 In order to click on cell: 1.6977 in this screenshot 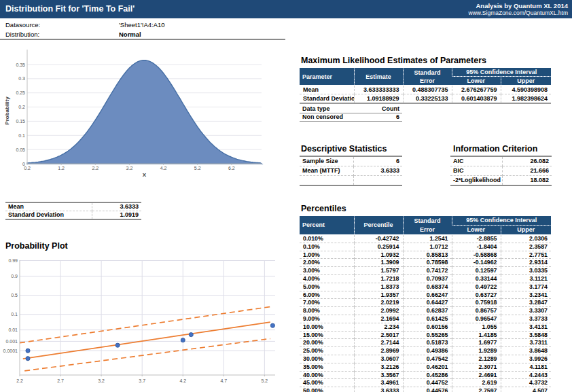, I will do `click(476, 343)`.